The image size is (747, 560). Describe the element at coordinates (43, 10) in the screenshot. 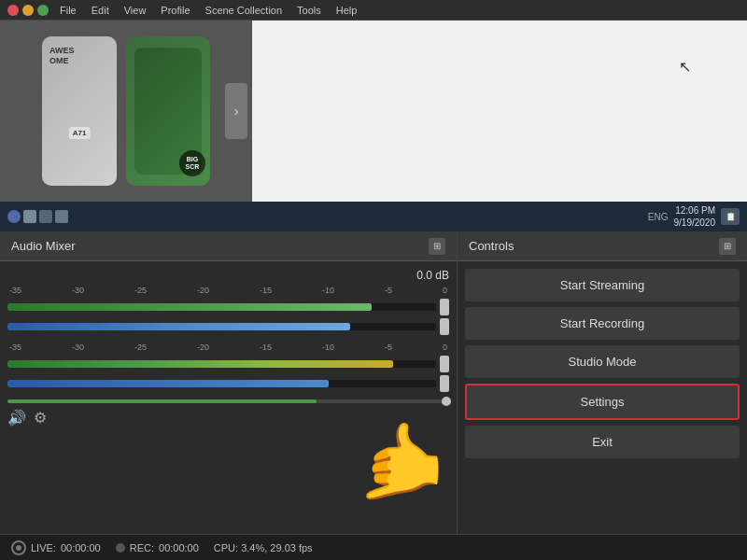

I see `maximize-btn` at that location.